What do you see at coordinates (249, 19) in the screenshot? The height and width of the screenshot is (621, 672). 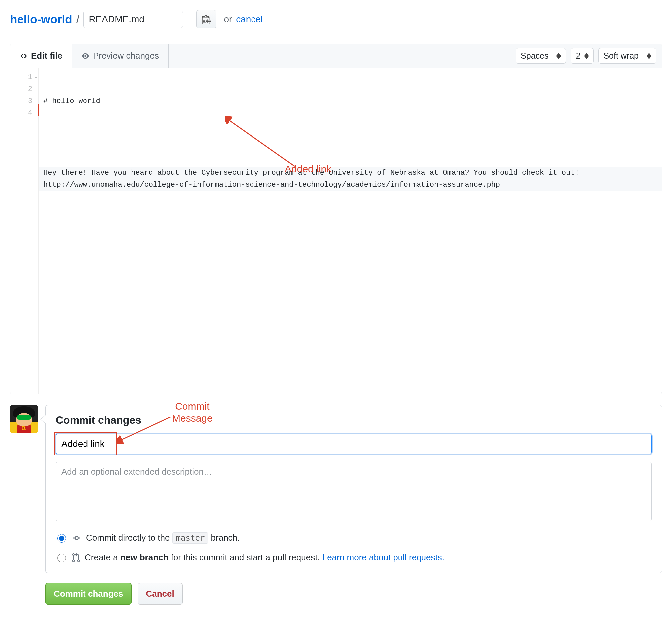 I see `cancel-link: cancel` at bounding box center [249, 19].